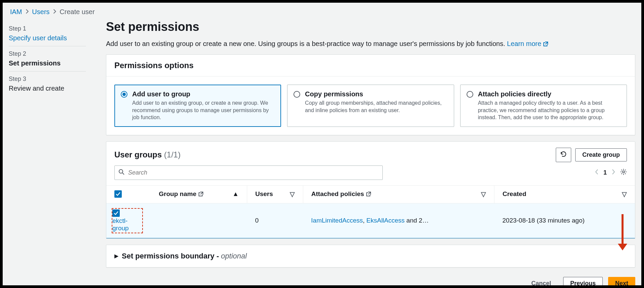  Describe the element at coordinates (371, 281) in the screenshot. I see `wizard-footer: Cancel Previous Next` at that location.